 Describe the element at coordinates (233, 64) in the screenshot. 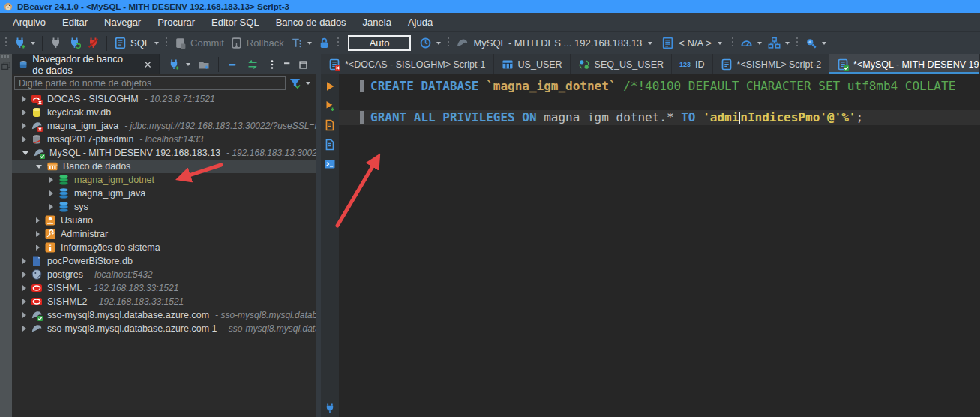

I see `collapse-all-button` at that location.